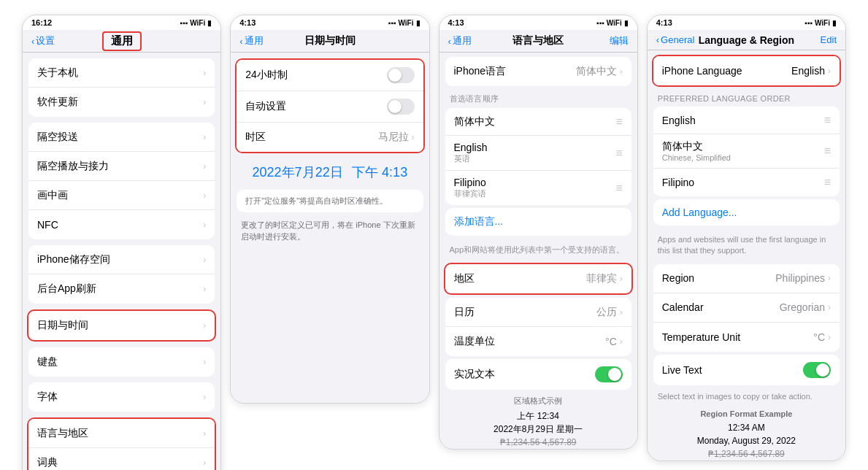  Describe the element at coordinates (121, 362) in the screenshot. I see `phone1-group5: 键盘 ›` at that location.